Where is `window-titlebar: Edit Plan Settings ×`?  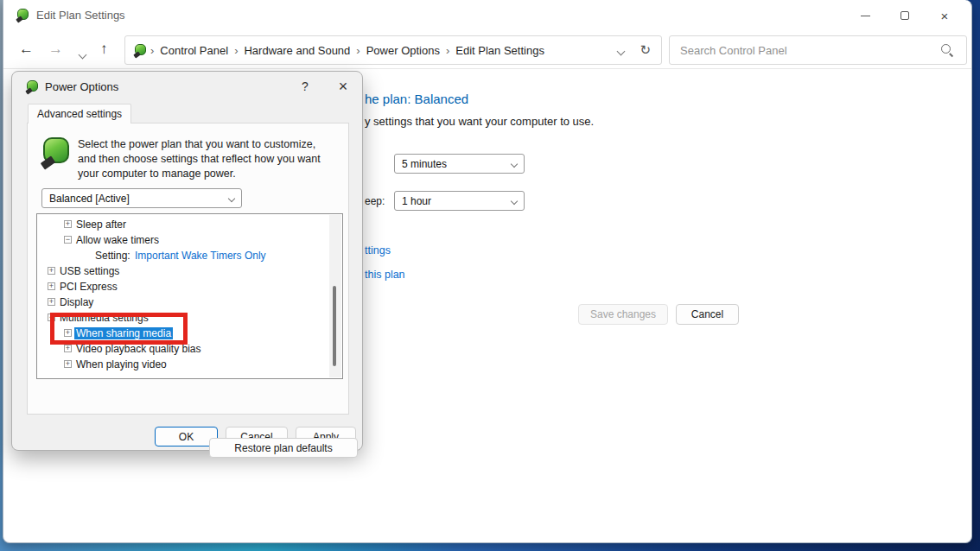
window-titlebar: Edit Plan Settings × is located at coordinates (487, 16).